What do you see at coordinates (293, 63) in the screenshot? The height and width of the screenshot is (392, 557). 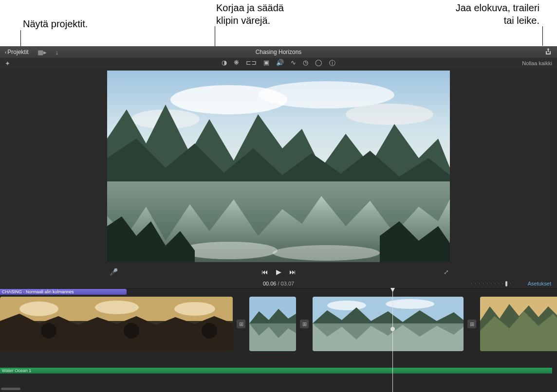 I see `noise-reduction-icon: ∿` at bounding box center [293, 63].